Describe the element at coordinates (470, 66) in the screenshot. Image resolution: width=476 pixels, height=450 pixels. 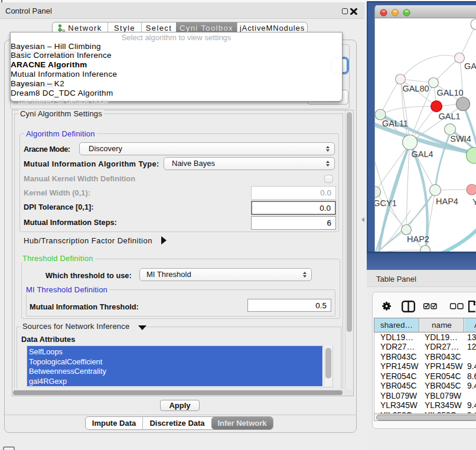
I see `svg-text: GAL7` at that location.